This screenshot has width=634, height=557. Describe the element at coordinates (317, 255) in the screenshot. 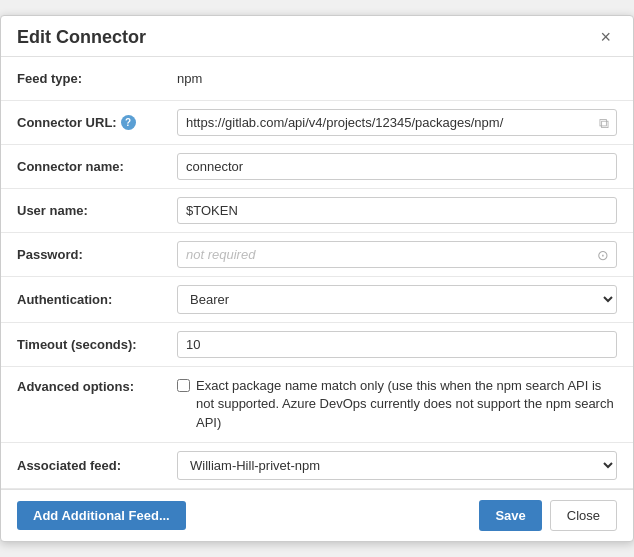

I see `password-row: Password: ⊙` at that location.